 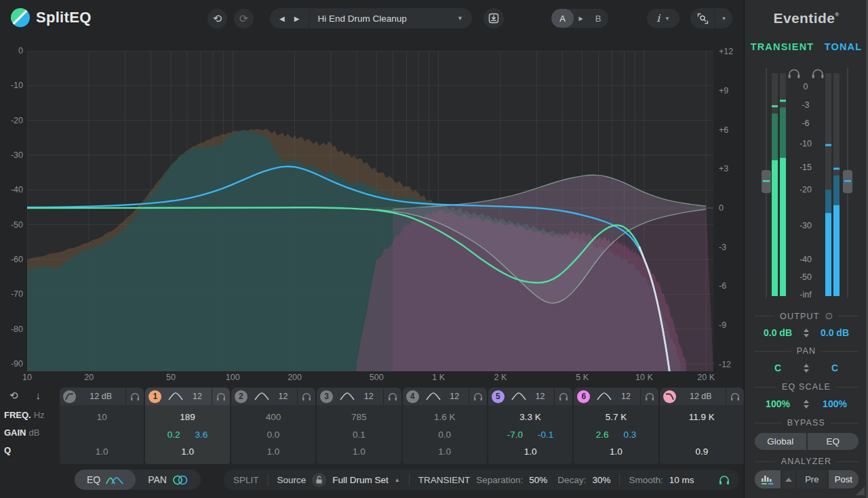 What do you see at coordinates (273, 396) in the screenshot?
I see `band-header: 2 12` at bounding box center [273, 396].